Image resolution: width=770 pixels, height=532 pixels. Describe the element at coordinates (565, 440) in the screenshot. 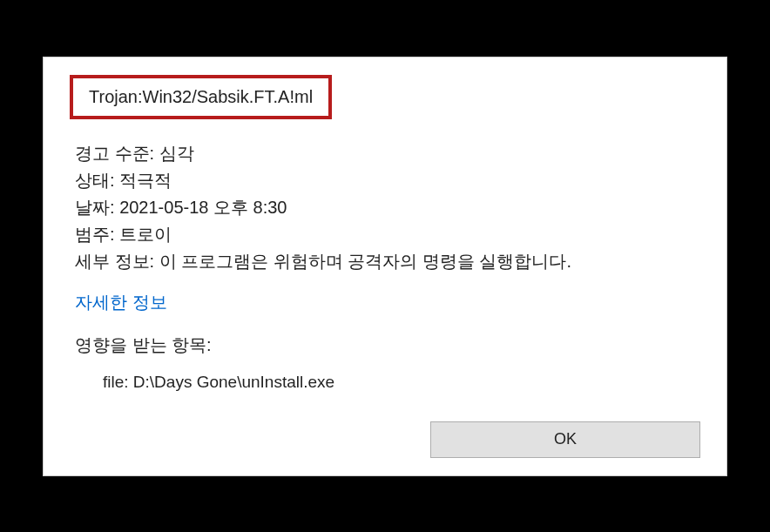

I see `ok-button: OK` at that location.